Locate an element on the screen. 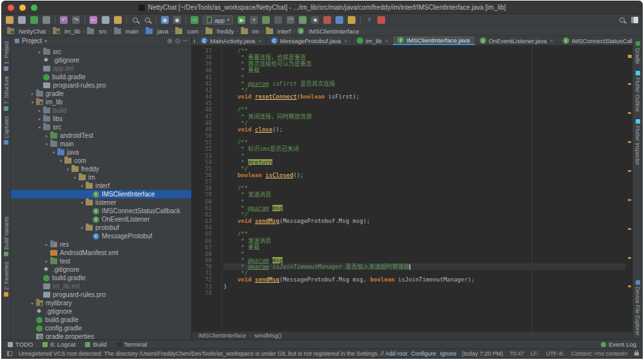 The height and width of the screenshot is (362, 644). caret-position: 70:47 is located at coordinates (516, 354).